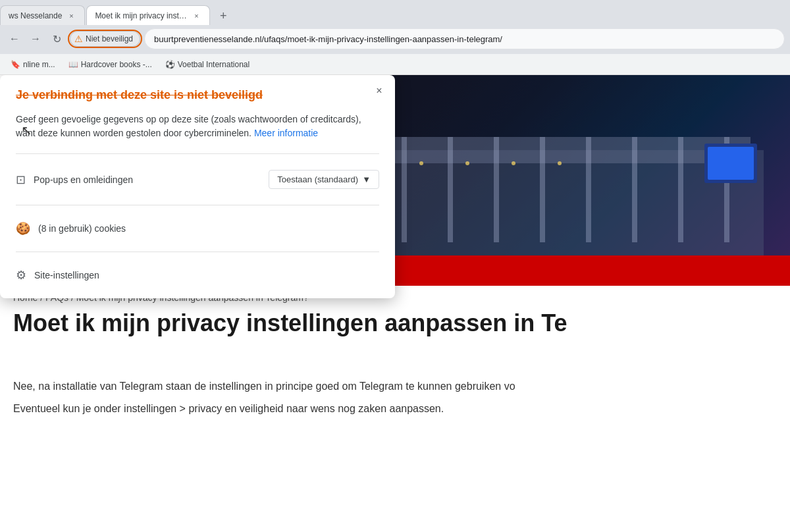  I want to click on popup-row-settings-label: Site-instellingen, so click(67, 275).